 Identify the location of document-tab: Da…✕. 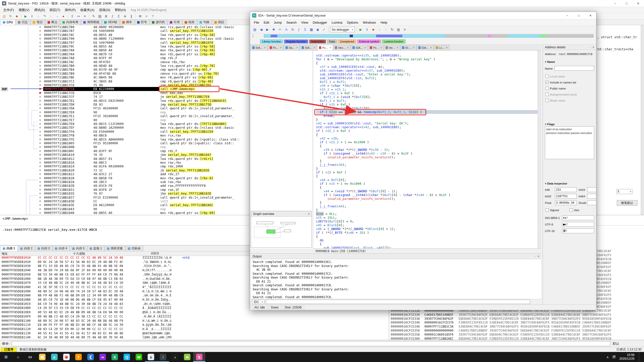
(292, 48).